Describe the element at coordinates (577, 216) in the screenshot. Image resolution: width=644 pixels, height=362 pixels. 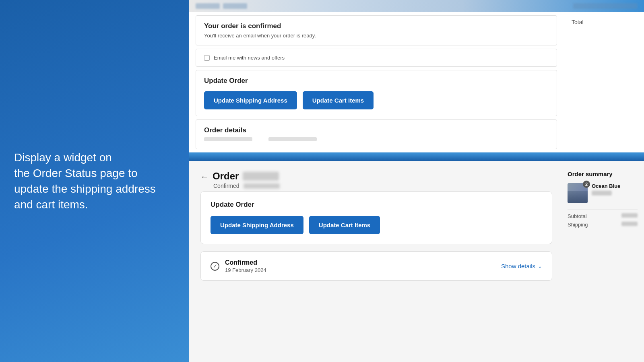
I see `subtotal-label: Subtotal` at that location.